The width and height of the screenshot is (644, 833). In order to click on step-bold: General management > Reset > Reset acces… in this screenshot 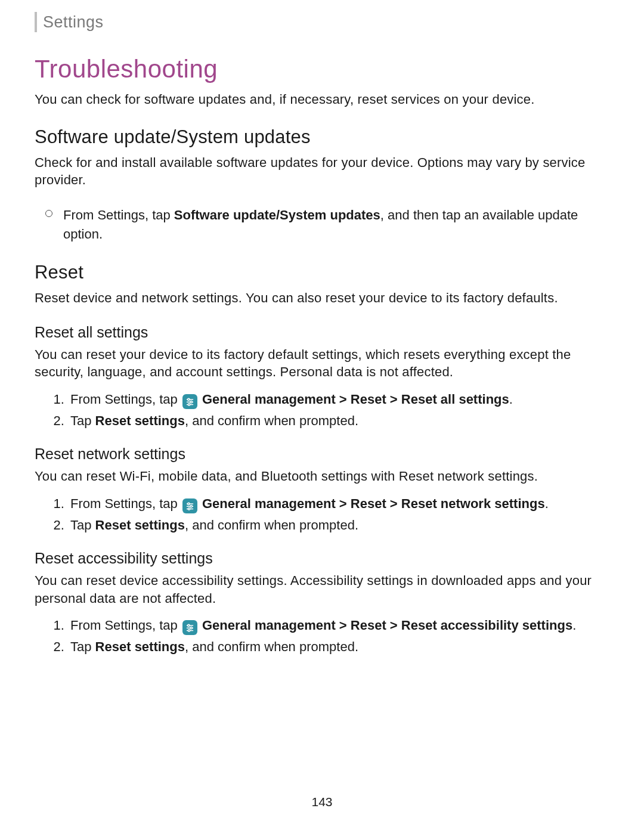, I will do `click(385, 625)`.